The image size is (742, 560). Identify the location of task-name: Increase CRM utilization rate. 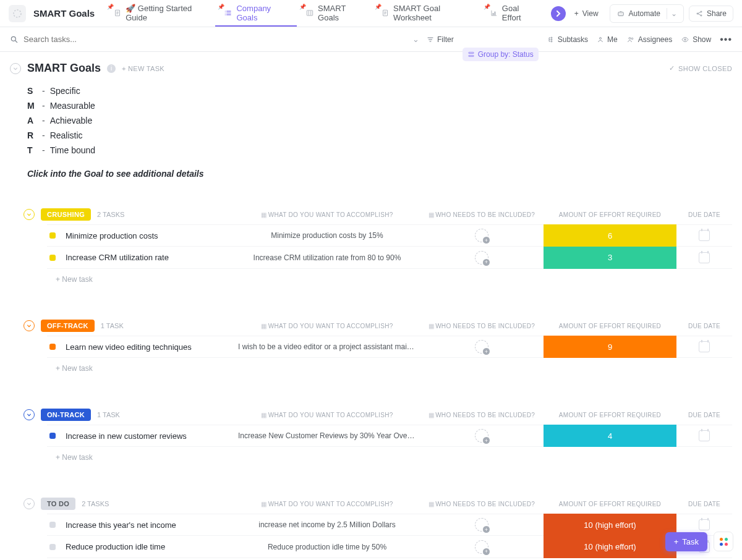
(117, 257).